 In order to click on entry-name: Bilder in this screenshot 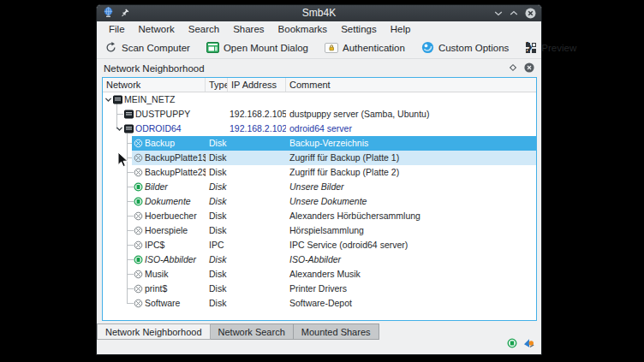, I will do `click(156, 187)`.